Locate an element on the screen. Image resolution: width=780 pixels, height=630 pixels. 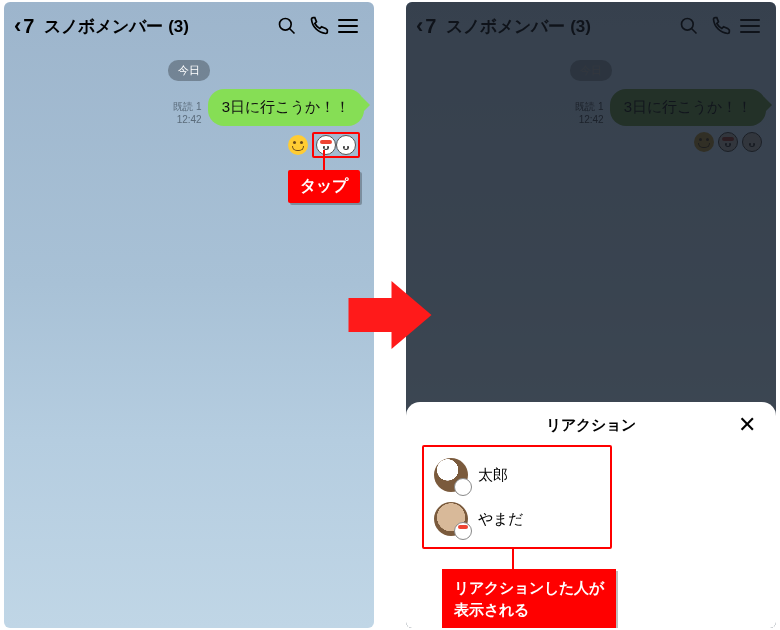
date-separator: 今日 is located at coordinates (189, 70).